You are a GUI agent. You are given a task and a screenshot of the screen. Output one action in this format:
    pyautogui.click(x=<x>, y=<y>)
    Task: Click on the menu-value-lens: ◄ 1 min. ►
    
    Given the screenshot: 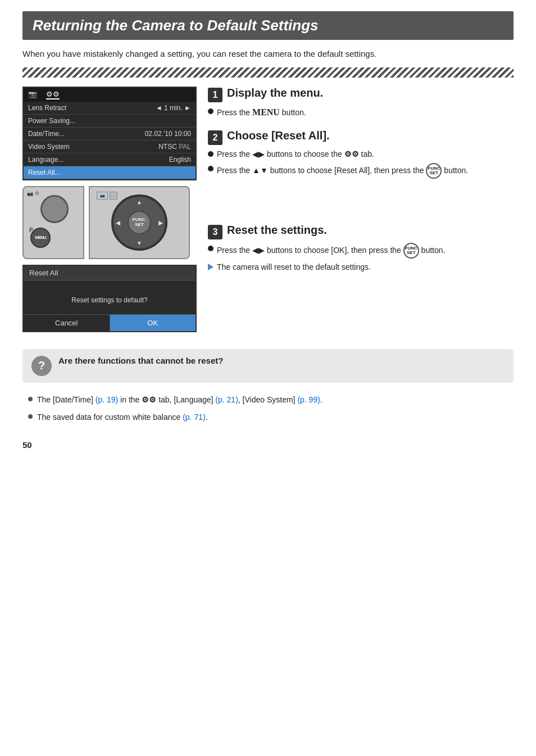 What is the action you would take?
    pyautogui.click(x=173, y=108)
    